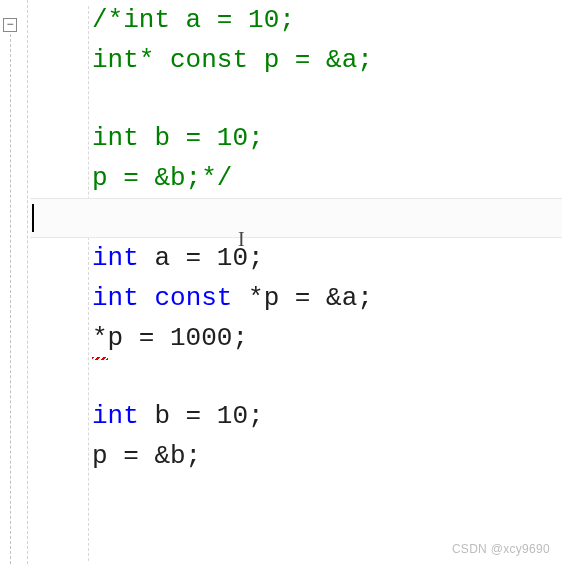 This screenshot has width=562, height=564. What do you see at coordinates (194, 20) in the screenshot?
I see `comment-text: /*int a = 10;` at bounding box center [194, 20].